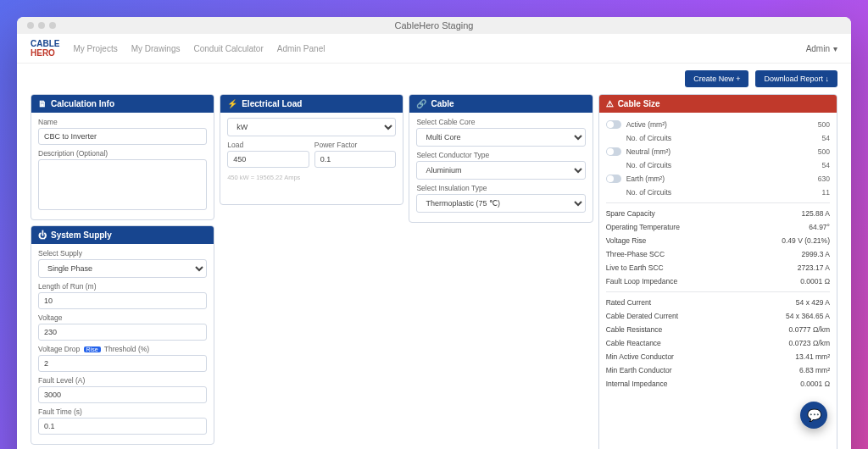 The image size is (868, 449). Describe the element at coordinates (302, 49) in the screenshot. I see `nav-admin-panel: Admin Panel` at that location.